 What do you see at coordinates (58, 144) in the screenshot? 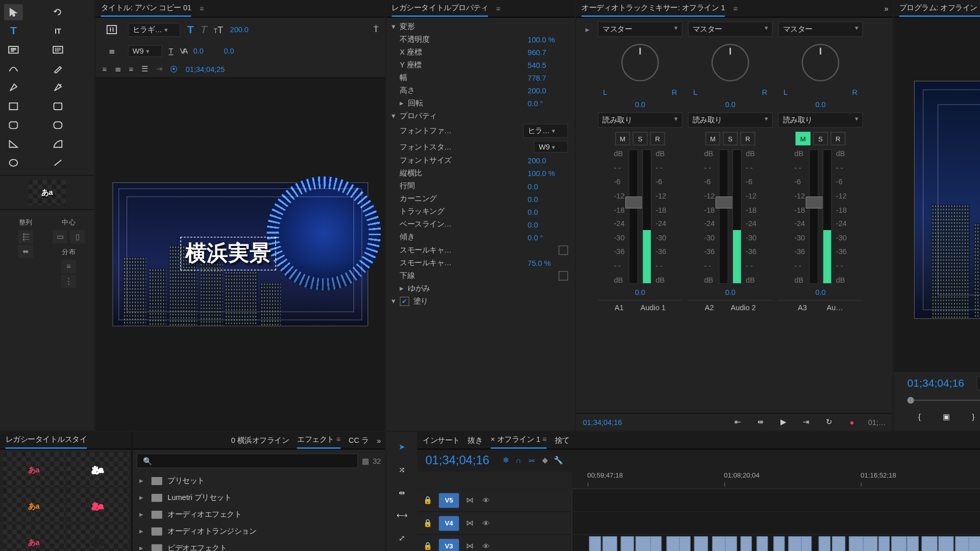
I see `arc-tool` at bounding box center [58, 144].